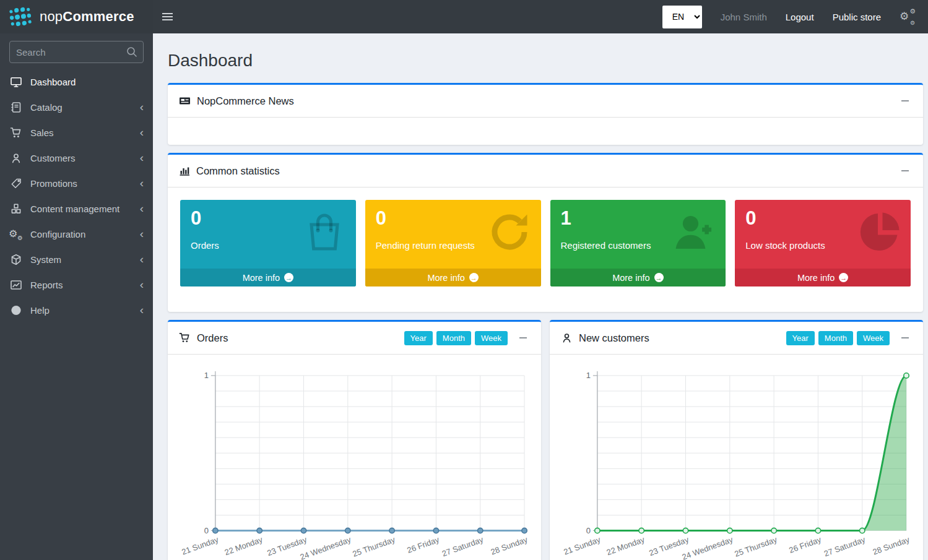  Describe the element at coordinates (245, 101) in the screenshot. I see `news-panel-title: NopCommerce News` at that location.